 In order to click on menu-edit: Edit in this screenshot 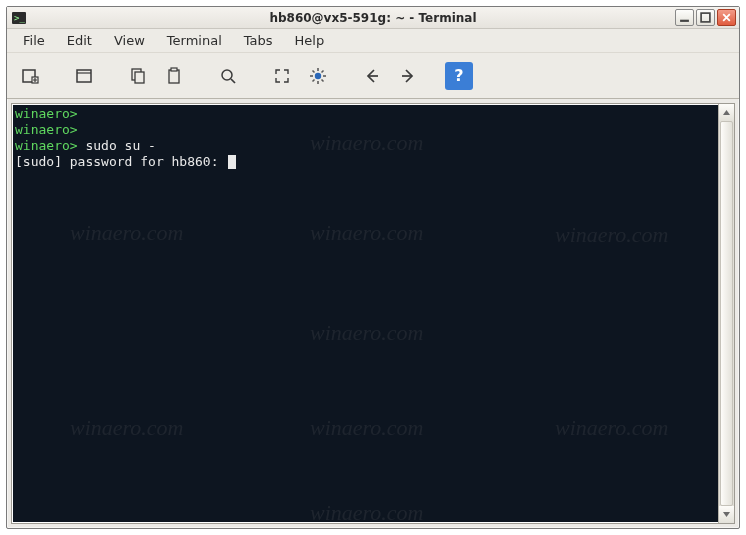, I will do `click(80, 40)`.